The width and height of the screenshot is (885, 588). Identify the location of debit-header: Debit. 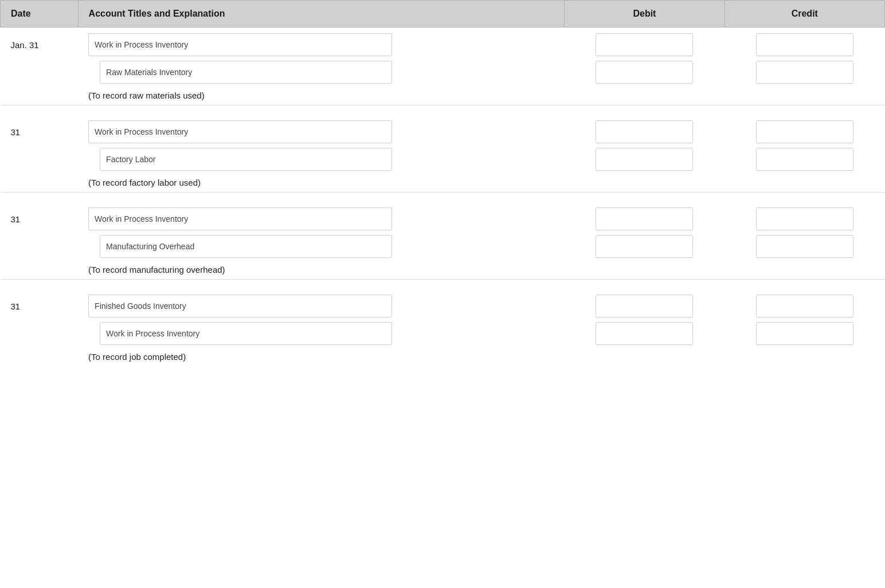
(644, 14).